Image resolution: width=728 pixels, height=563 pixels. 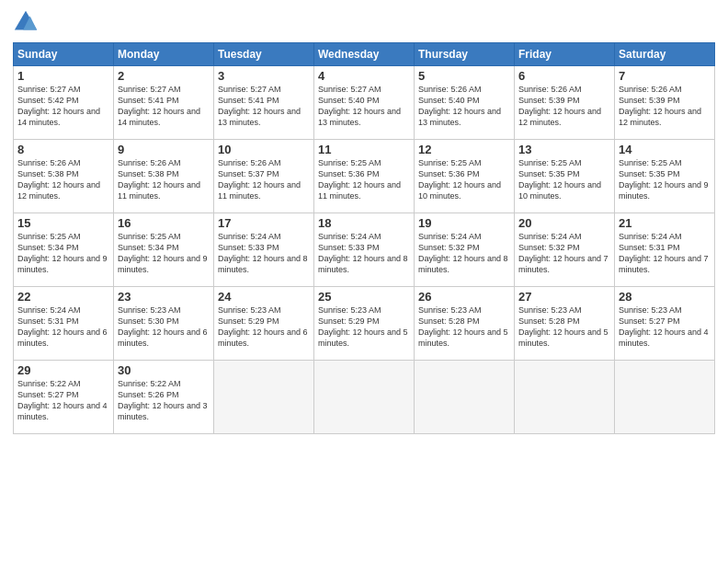 What do you see at coordinates (164, 324) in the screenshot?
I see `calendar-cell: 23 Sunrise: 5:23 AMSunset: 5:30 PMDaylig…` at bounding box center [164, 324].